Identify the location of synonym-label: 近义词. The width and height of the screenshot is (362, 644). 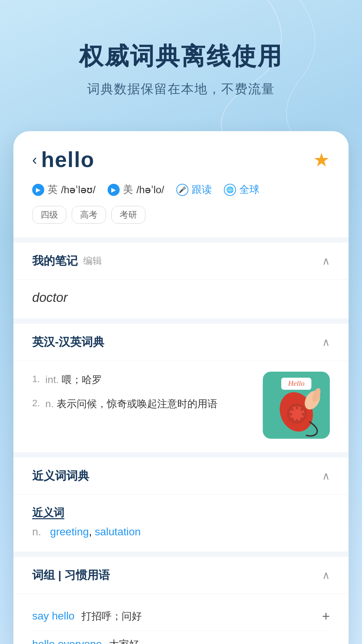
(181, 513).